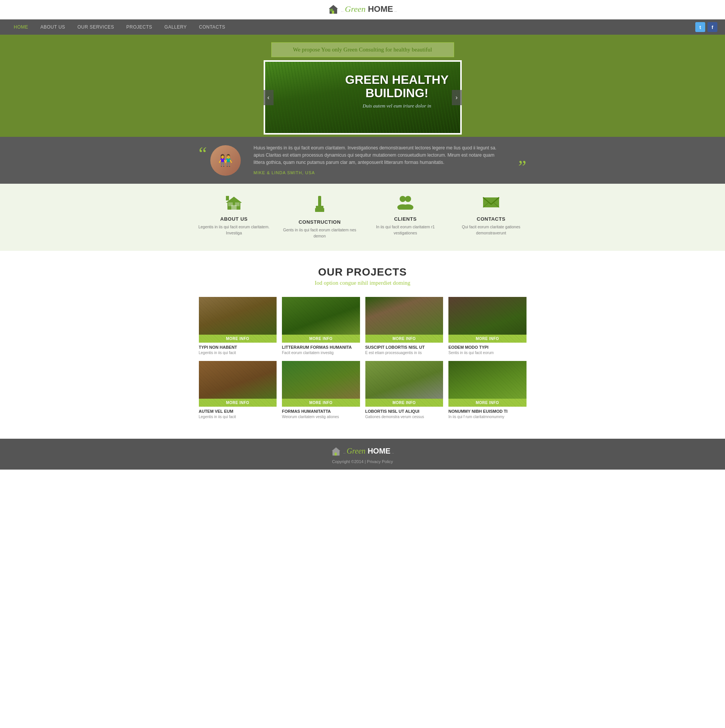 This screenshot has width=725, height=728. I want to click on quote-close-icon: ”, so click(522, 167).